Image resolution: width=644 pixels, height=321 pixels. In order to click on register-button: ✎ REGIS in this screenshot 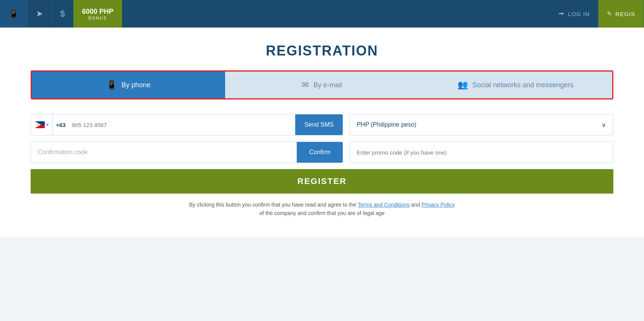, I will do `click(621, 14)`.